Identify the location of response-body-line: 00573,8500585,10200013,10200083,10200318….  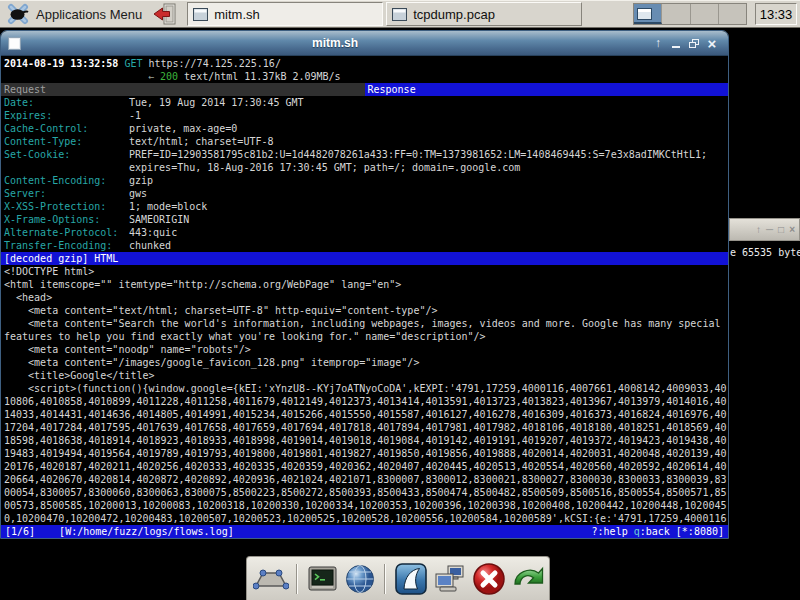
(364, 506).